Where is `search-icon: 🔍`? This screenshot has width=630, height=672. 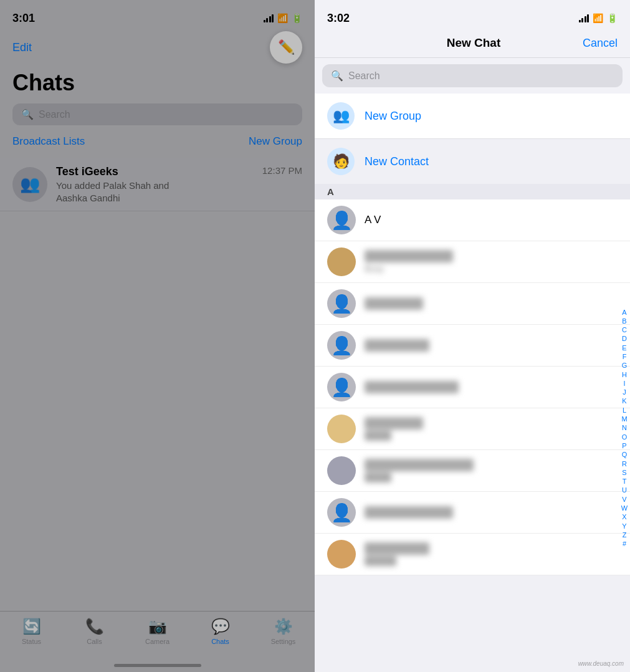 search-icon: 🔍 is located at coordinates (27, 115).